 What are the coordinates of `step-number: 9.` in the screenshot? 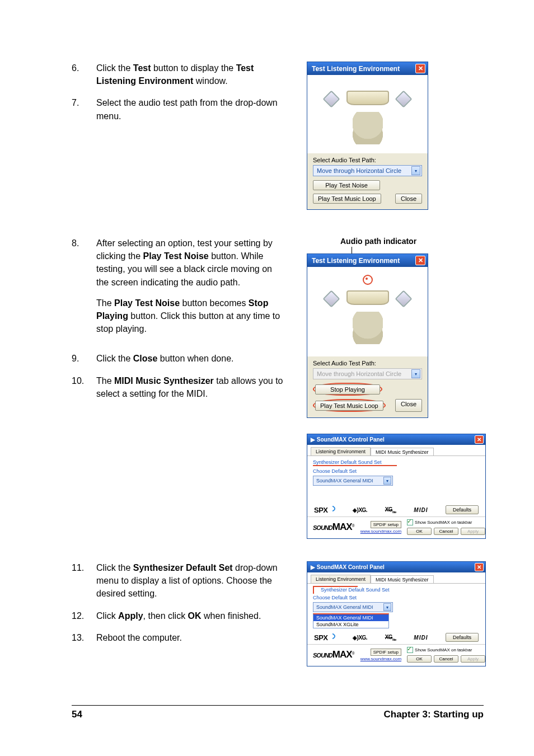 It's located at (84, 358).